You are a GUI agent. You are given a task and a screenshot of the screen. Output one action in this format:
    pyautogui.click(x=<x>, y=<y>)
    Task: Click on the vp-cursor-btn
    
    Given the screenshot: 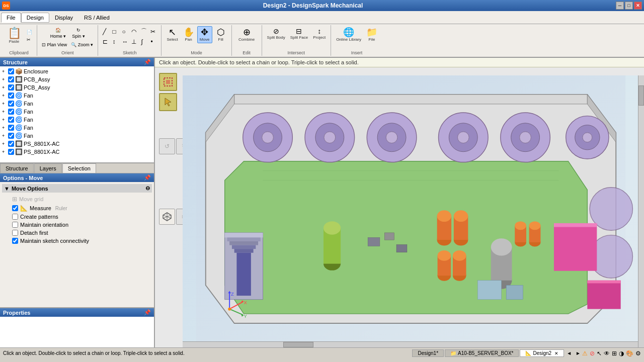 What is the action you would take?
    pyautogui.click(x=168, y=102)
    